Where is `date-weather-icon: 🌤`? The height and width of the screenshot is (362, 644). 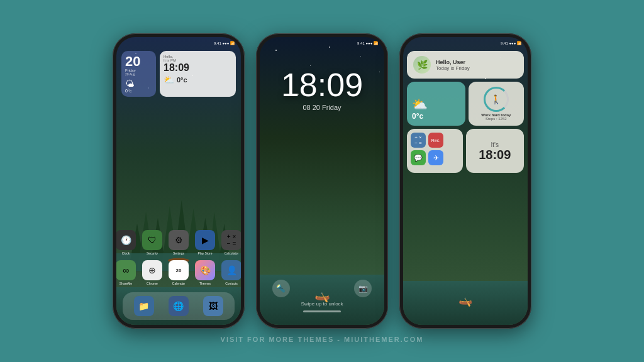
date-weather-icon: 🌤 is located at coordinates (138, 84).